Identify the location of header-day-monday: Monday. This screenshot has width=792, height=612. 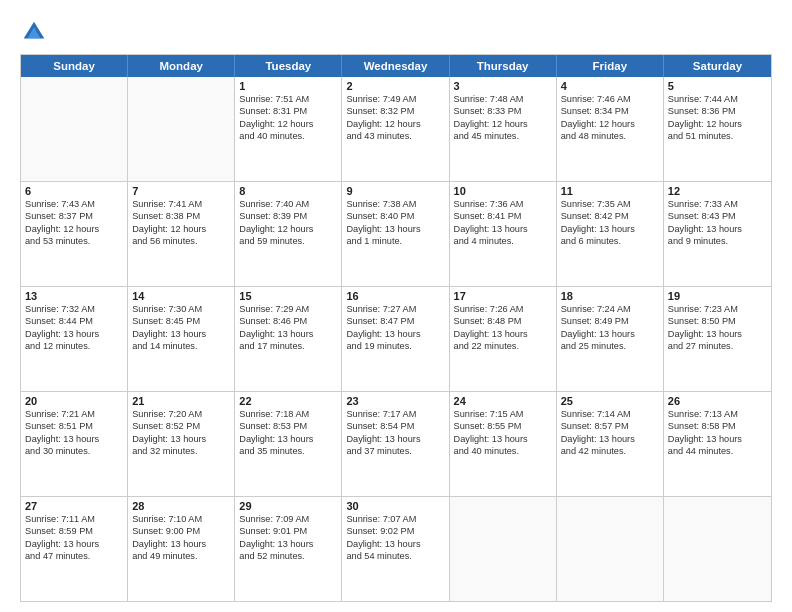
(182, 66).